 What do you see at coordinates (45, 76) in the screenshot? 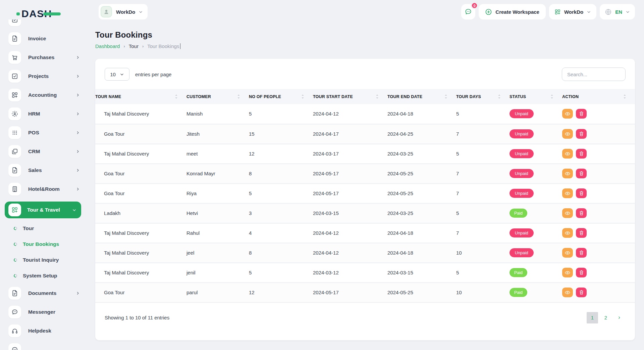
I see `sidebar-item-projects: Projects` at bounding box center [45, 76].